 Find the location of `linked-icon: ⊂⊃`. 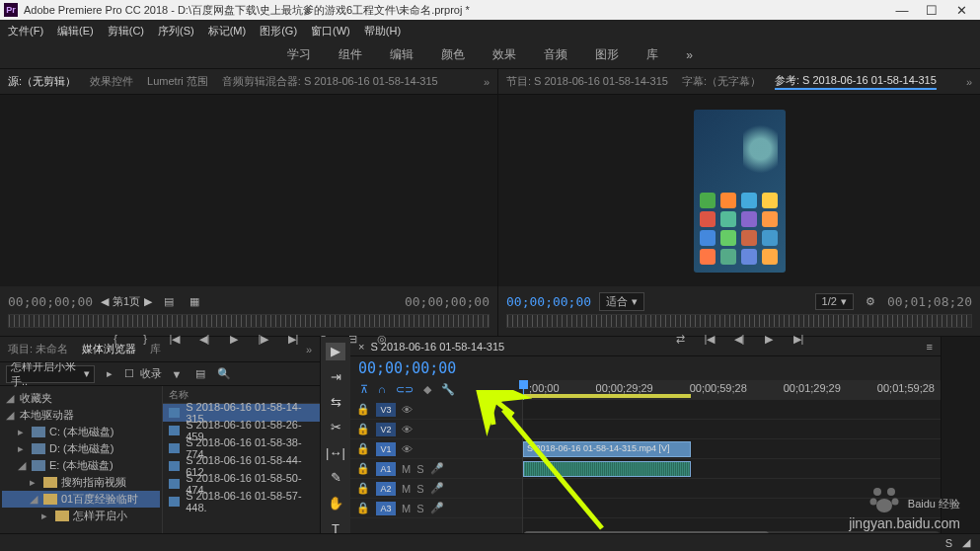

linked-icon: ⊂⊃ is located at coordinates (405, 389).